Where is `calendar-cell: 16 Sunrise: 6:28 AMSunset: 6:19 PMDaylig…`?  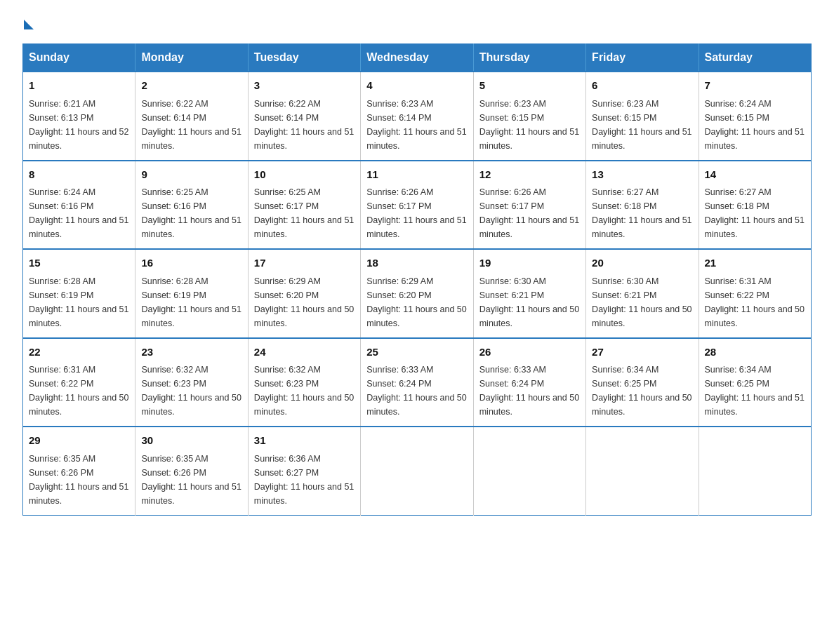 calendar-cell: 16 Sunrise: 6:28 AMSunset: 6:19 PMDaylig… is located at coordinates (192, 293).